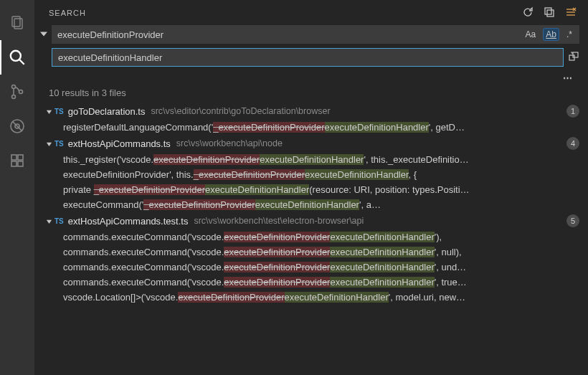 The height and width of the screenshot is (375, 588). What do you see at coordinates (17, 57) in the screenshot?
I see `search-tab` at bounding box center [17, 57].